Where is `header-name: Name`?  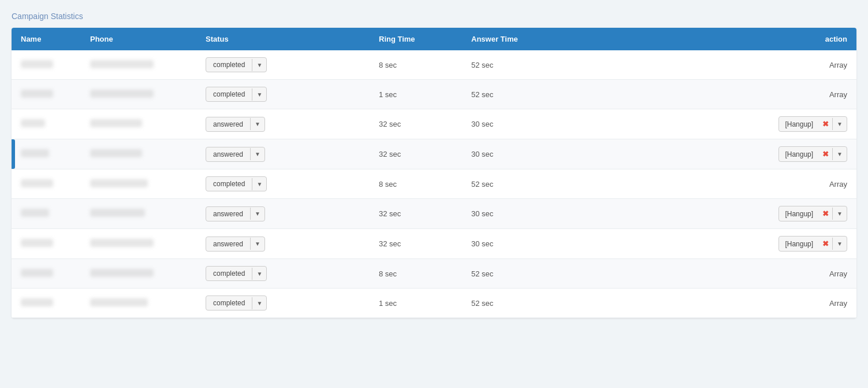
header-name: Name is located at coordinates (46, 39).